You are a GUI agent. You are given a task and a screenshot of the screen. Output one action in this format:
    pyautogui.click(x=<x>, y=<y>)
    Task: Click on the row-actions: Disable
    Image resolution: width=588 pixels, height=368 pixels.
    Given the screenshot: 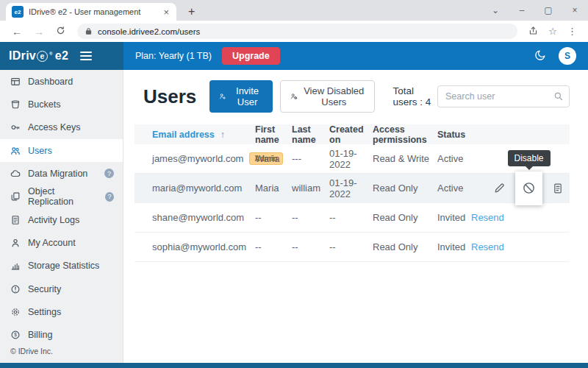 What is the action you would take?
    pyautogui.click(x=528, y=188)
    